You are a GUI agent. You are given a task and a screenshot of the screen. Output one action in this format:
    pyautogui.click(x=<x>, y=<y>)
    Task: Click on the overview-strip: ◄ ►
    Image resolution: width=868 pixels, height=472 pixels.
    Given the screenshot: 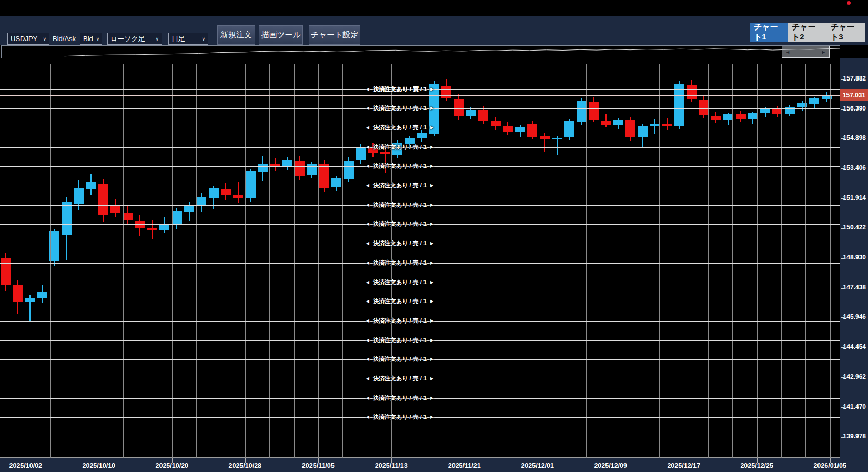 What is the action you would take?
    pyautogui.click(x=421, y=52)
    